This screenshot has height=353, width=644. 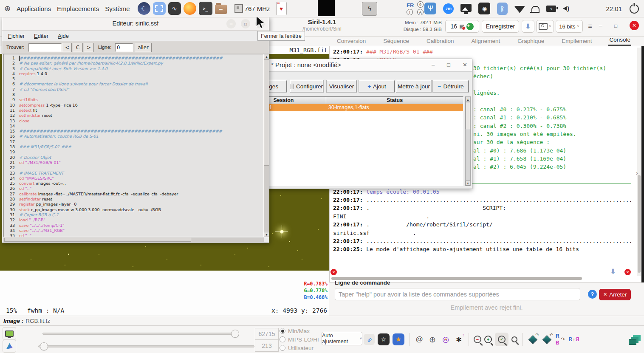 I want to click on project-scrollbar: ▲ ▼, so click(x=468, y=141).